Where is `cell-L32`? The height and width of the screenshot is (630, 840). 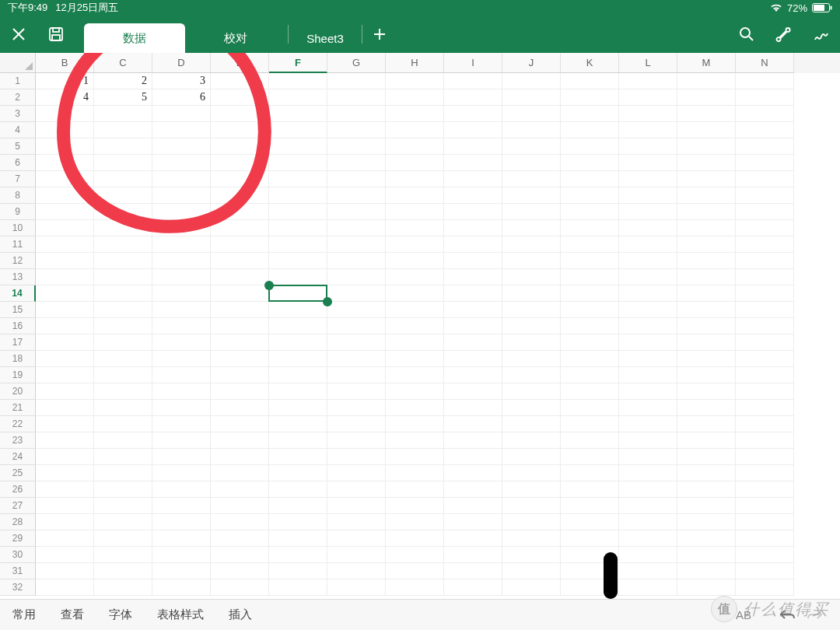
cell-L32 is located at coordinates (649, 588).